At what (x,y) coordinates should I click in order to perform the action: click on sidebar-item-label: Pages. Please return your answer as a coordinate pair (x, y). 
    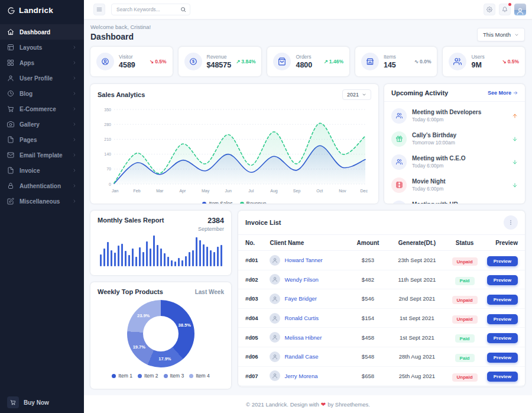
    Looking at the image, I should click on (43, 140).